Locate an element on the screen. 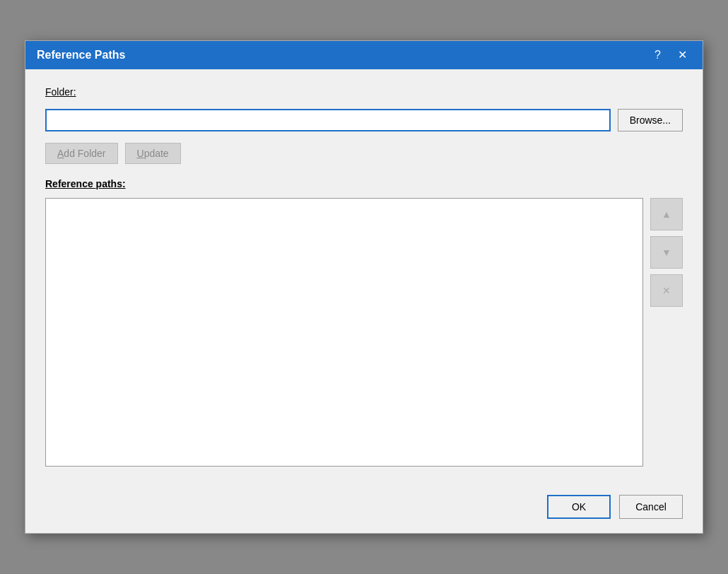 The image size is (728, 574). side-buttons: ▲ ▼ ✕ is located at coordinates (667, 252).